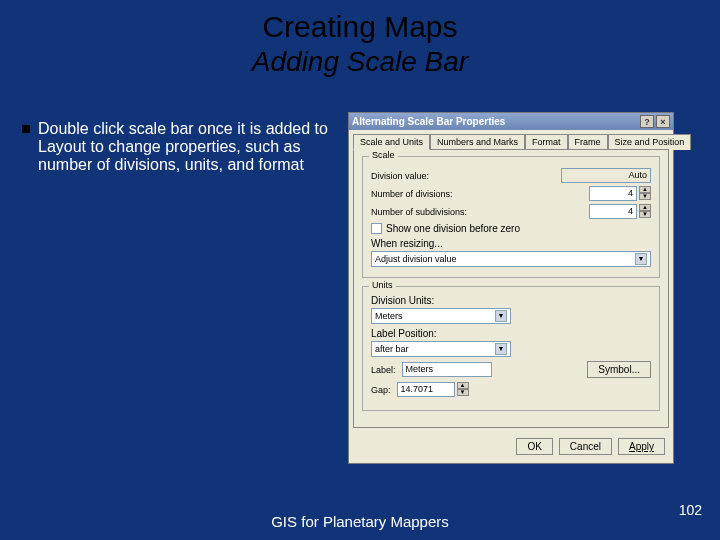 This screenshot has width=720, height=540. Describe the element at coordinates (384, 155) in the screenshot. I see `scale-group-label: Scale` at that location.